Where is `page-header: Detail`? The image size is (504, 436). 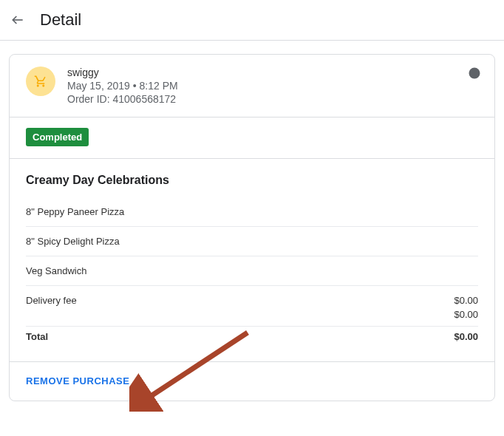
page-header: Detail is located at coordinates (252, 21).